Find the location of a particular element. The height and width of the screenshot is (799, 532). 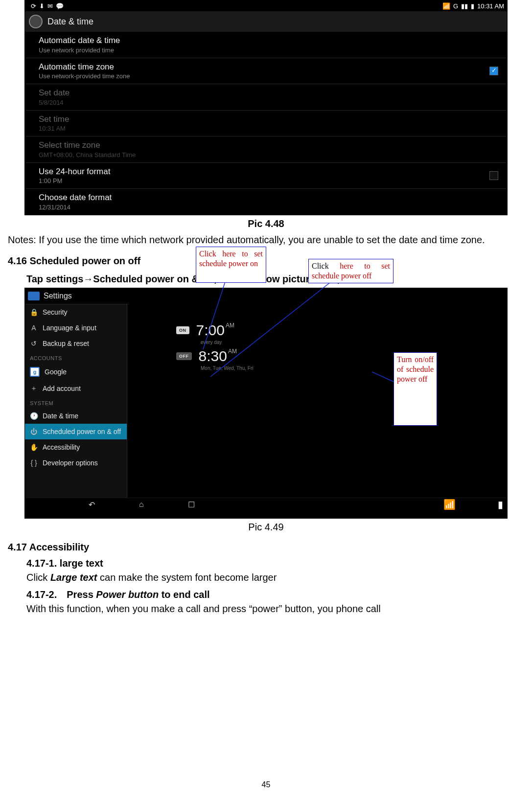

sidebar-item-label: Date & time is located at coordinates (61, 416).